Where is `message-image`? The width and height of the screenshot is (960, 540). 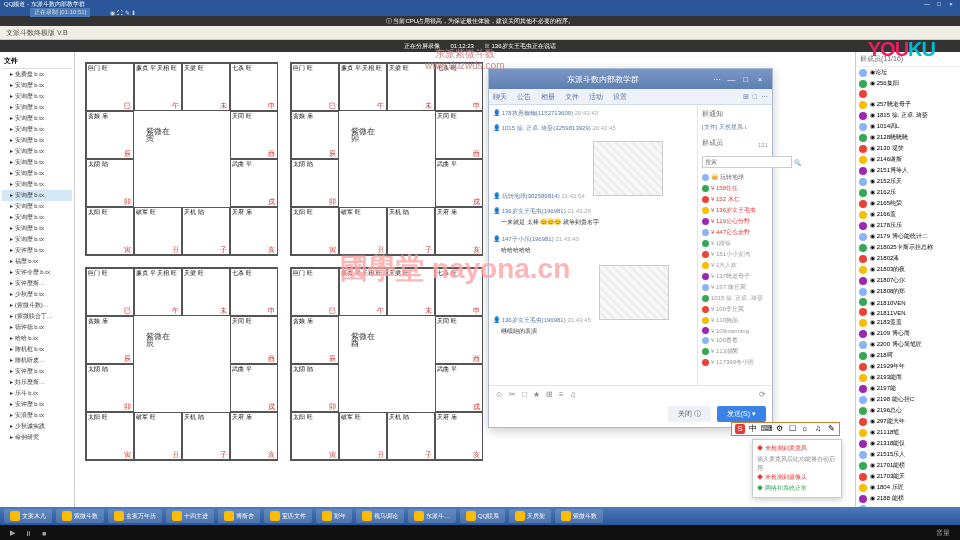 message-image is located at coordinates (634, 292).